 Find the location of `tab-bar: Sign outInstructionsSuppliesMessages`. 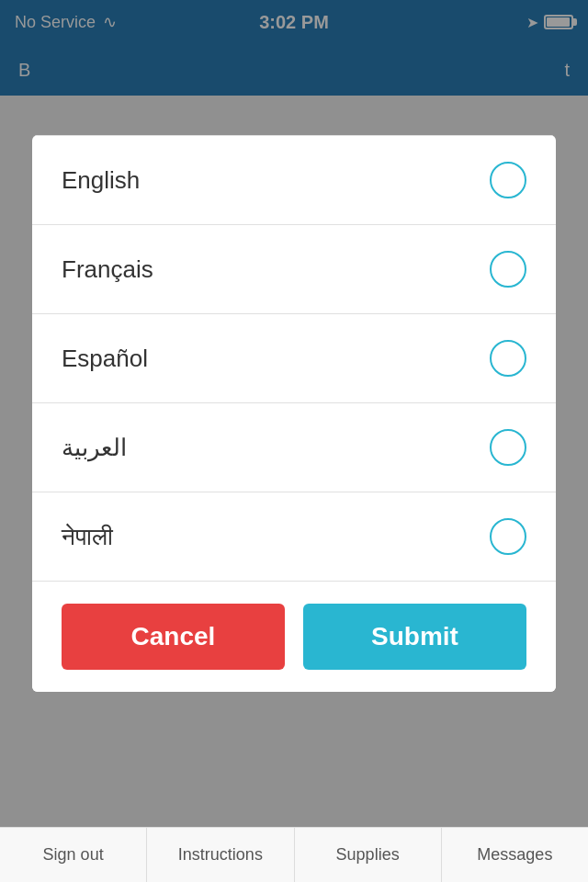

tab-bar: Sign outInstructionsSuppliesMessages is located at coordinates (294, 854).